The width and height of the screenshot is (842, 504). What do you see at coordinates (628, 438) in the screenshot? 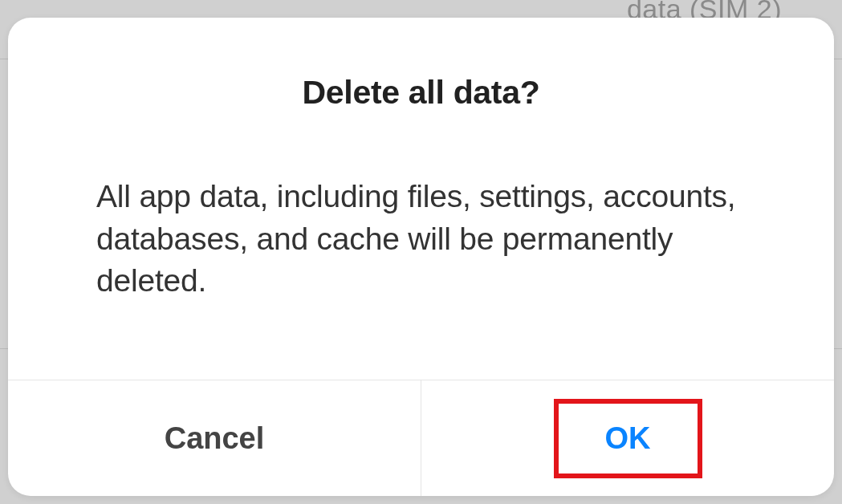
I see `ok-highlight-box: OK` at bounding box center [628, 438].